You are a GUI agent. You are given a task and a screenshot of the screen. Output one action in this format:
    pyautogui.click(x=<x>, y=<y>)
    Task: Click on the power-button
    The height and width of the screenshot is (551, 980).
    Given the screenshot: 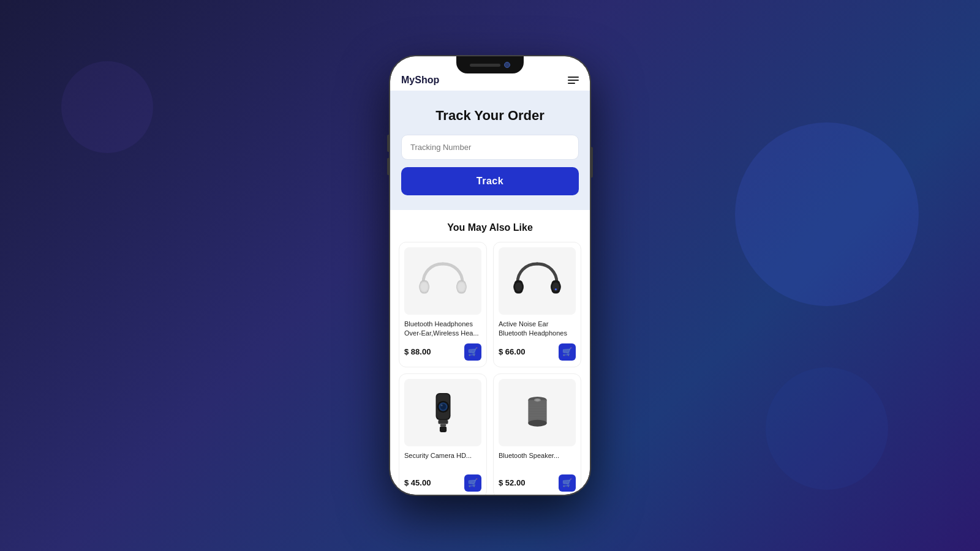 What is the action you would take?
    pyautogui.click(x=592, y=162)
    